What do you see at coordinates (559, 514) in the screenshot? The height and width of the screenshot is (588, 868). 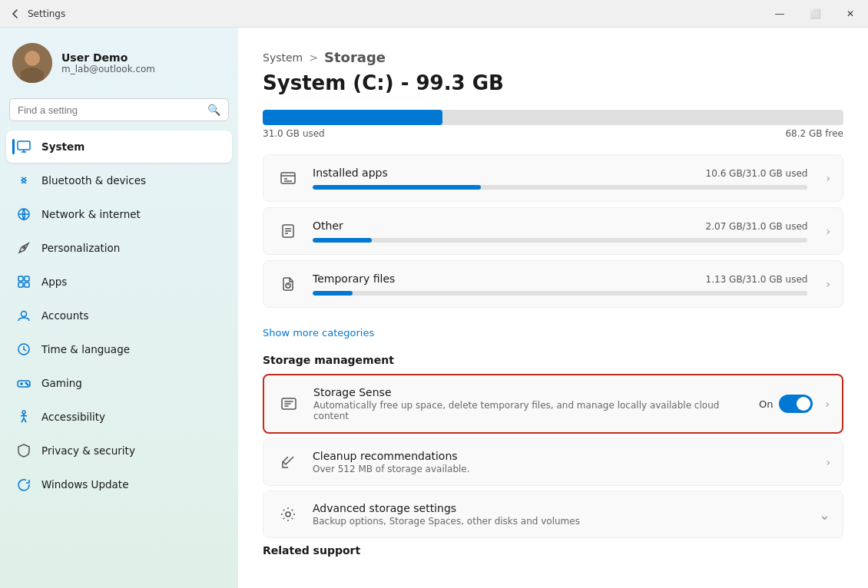 I see `mgmt-info-1: Advanced storage settings Backup options…` at bounding box center [559, 514].